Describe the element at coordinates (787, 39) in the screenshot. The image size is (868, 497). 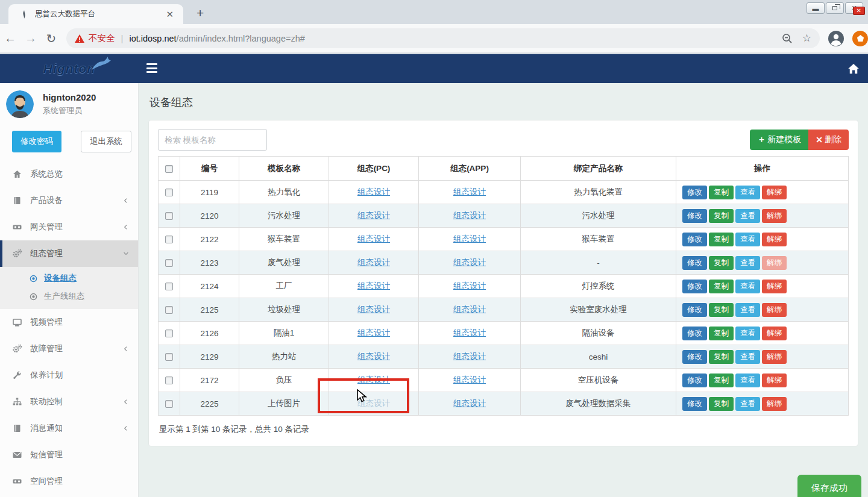
I see `zoom-out-icon` at that location.